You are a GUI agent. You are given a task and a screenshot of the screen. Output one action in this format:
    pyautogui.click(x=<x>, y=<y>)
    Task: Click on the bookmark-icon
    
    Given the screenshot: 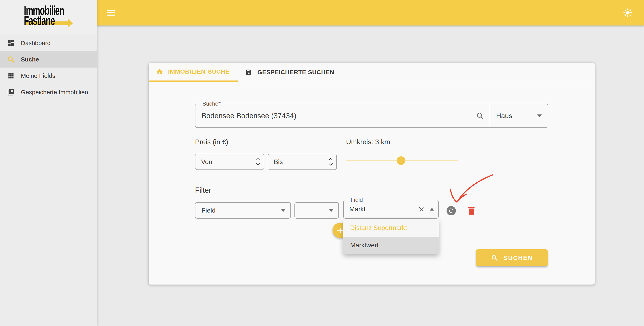 What is the action you would take?
    pyautogui.click(x=11, y=92)
    